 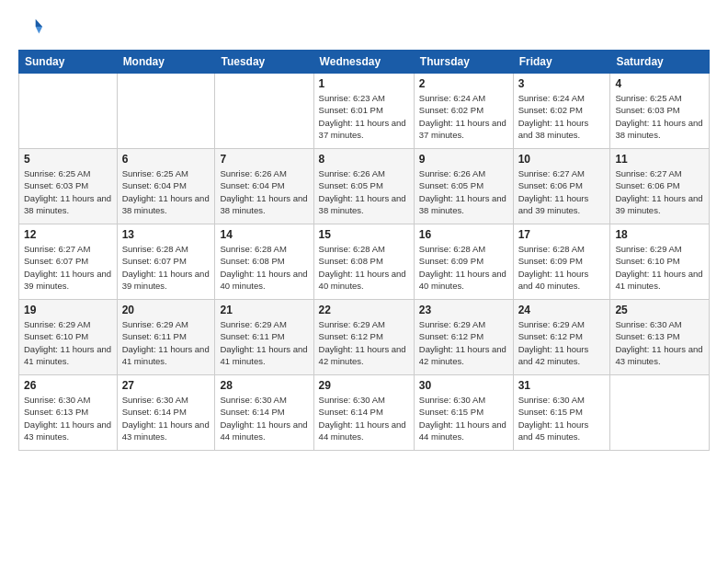 What do you see at coordinates (264, 342) in the screenshot?
I see `day-info: Sunrise: 6:29 AM Sunset: 6:11 PM Dayligh…` at bounding box center [264, 342].